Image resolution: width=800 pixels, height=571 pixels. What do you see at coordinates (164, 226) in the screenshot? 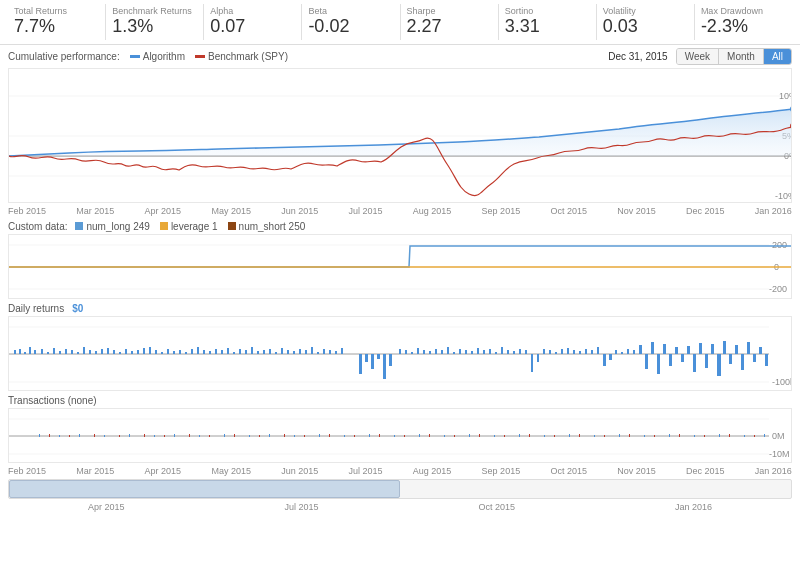
I see `leverage-icon` at bounding box center [164, 226].